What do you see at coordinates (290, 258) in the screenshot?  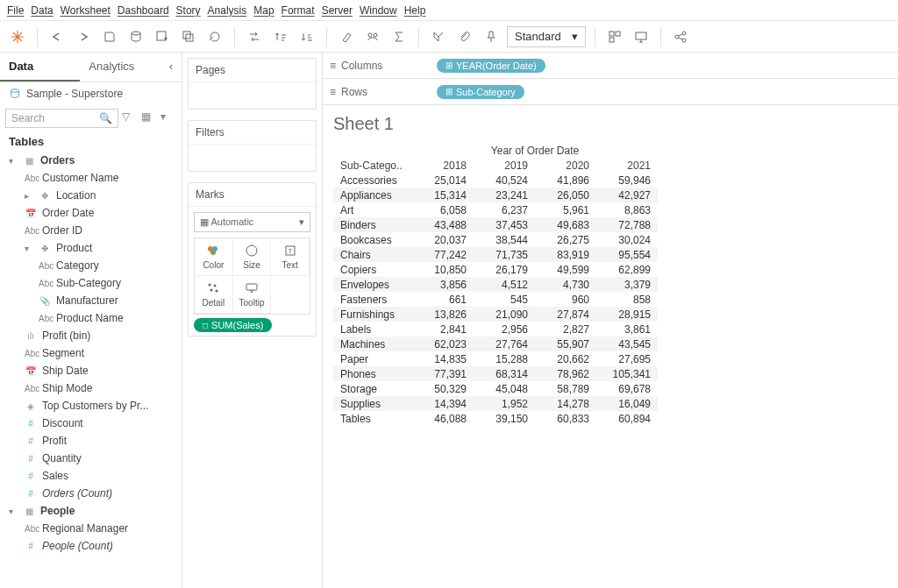 I see `mark-text-button: TText` at bounding box center [290, 258].